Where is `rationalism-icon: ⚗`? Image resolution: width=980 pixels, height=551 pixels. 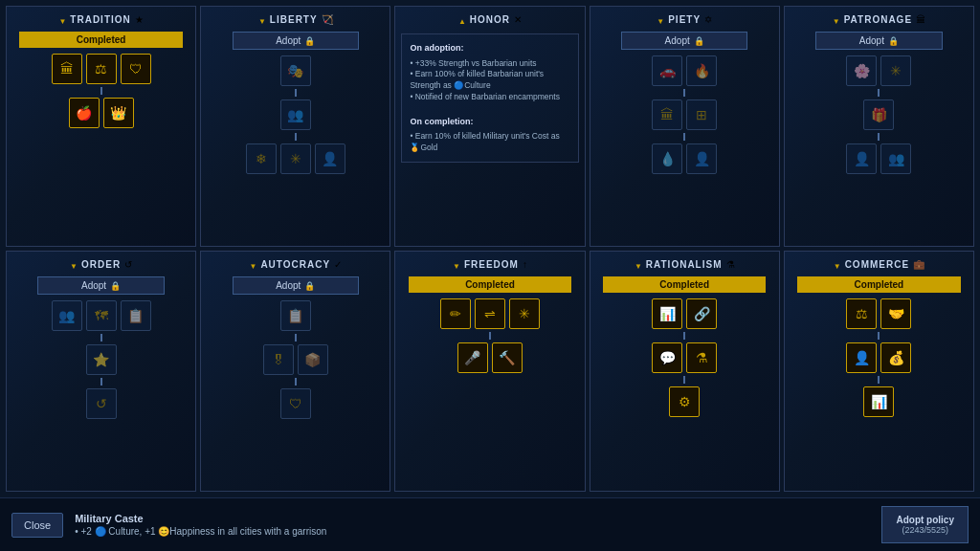 rationalism-icon: ⚗ is located at coordinates (731, 264).